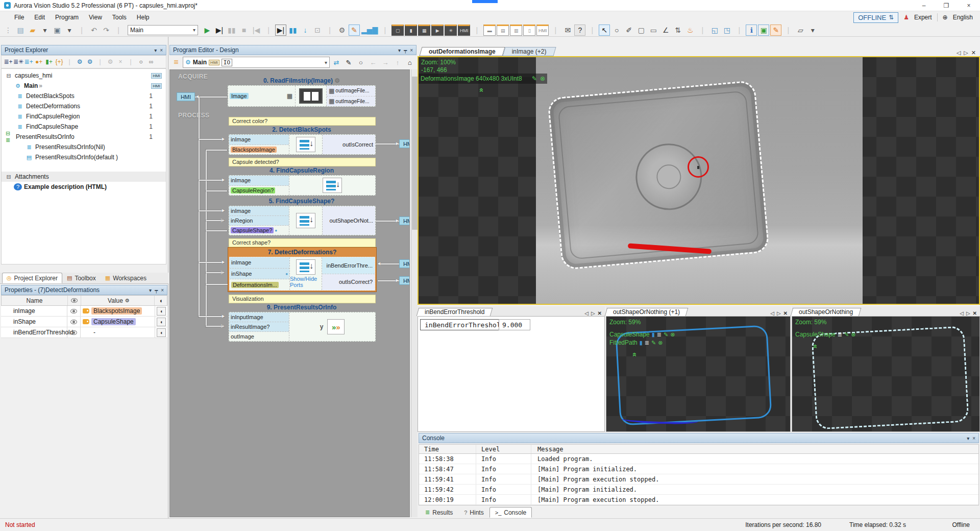  Describe the element at coordinates (80, 62) in the screenshot. I see `extract-macrofilter-icon: ⚙` at that location.